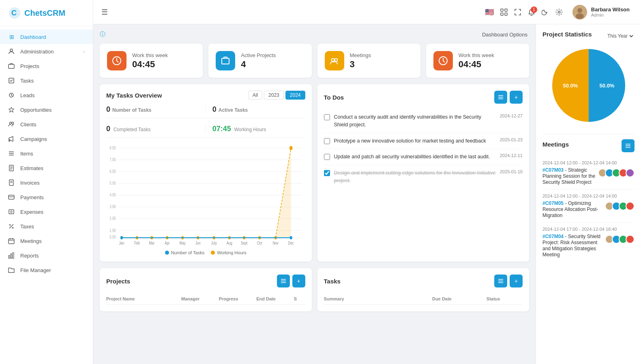 The height and width of the screenshot is (364, 641). I want to click on pie-chart: 50.0% 50.0%, so click(589, 85).